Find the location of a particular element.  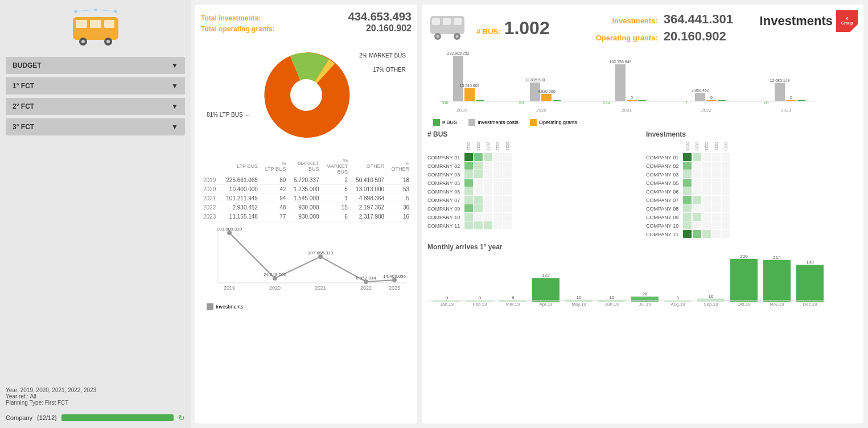

table-row: 202010.400.000421.235.000513.013.00053 is located at coordinates (306, 190).